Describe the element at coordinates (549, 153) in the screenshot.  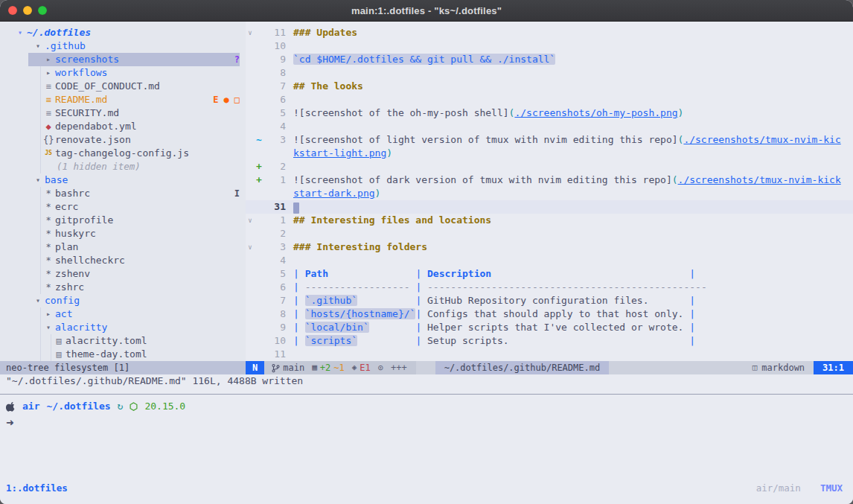
I see `editor-line: kstart-light.png)` at that location.